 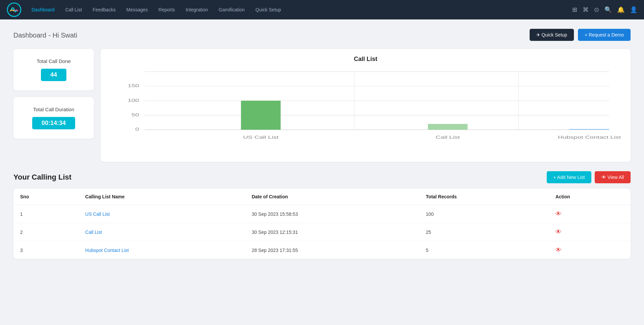 What do you see at coordinates (590, 232) in the screenshot?
I see `row2-action: 👁` at bounding box center [590, 232].